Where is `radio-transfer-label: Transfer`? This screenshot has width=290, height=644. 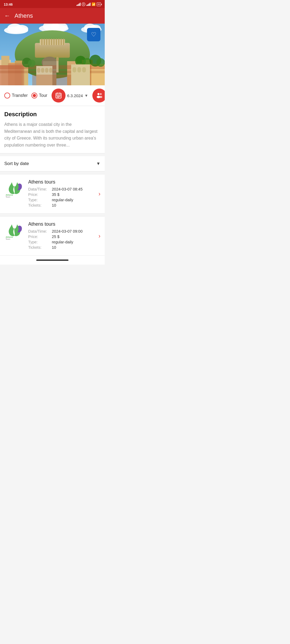
radio-transfer-label: Transfer is located at coordinates (20, 96).